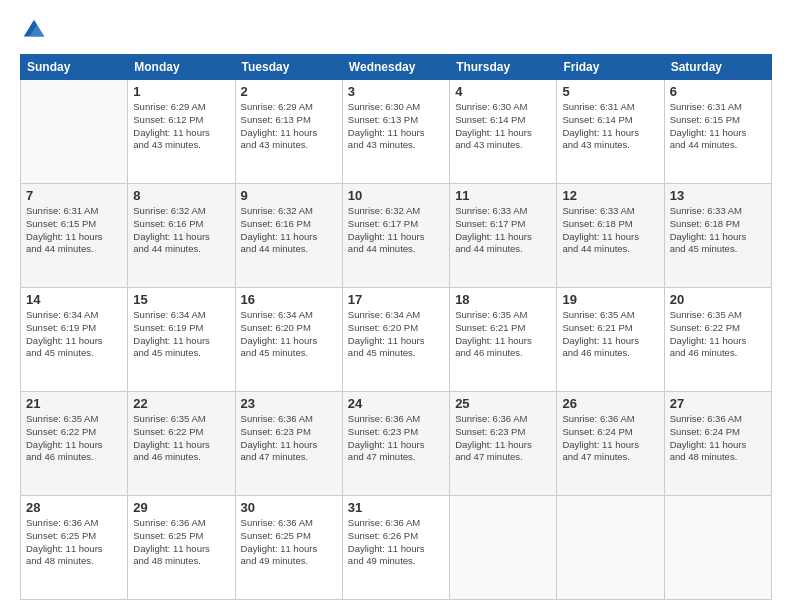 The image size is (792, 612). Describe the element at coordinates (181, 404) in the screenshot. I see `day-number: 22` at that location.